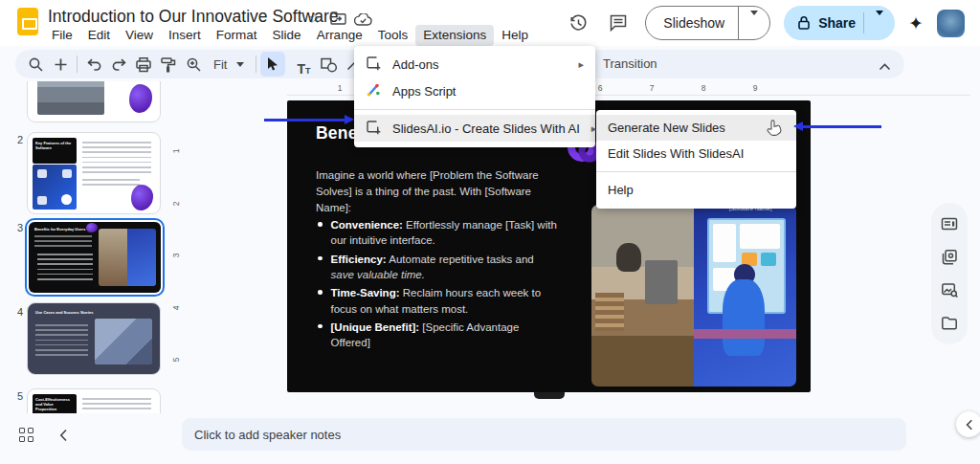  I want to click on paint-format-icon, so click(168, 64).